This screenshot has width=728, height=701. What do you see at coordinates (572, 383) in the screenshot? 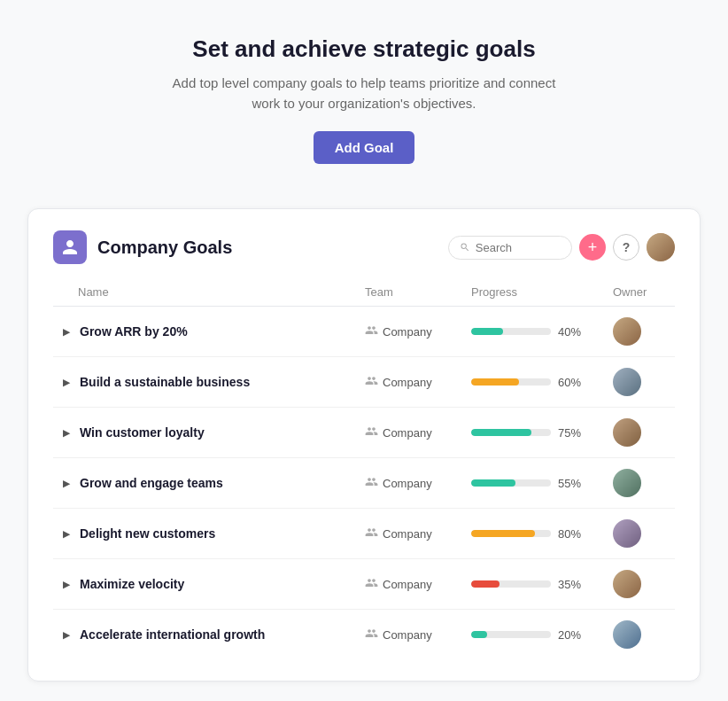
I see `progress-percent: 60%` at bounding box center [572, 383].